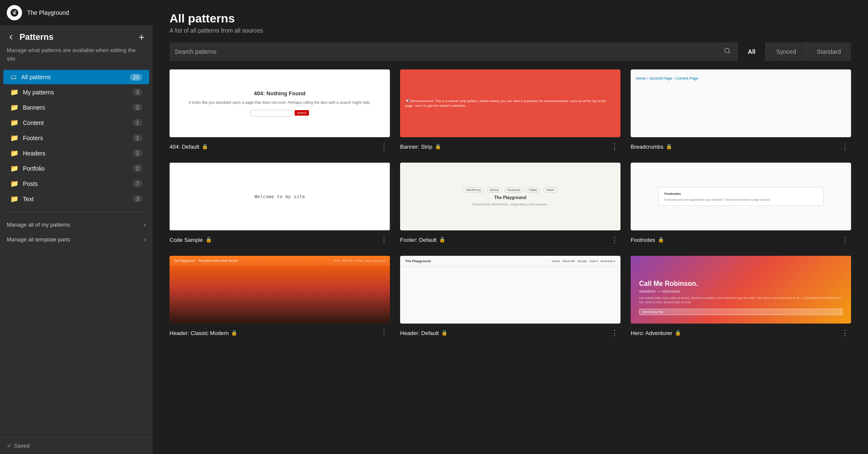 Image resolution: width=868 pixels, height=454 pixels. Describe the element at coordinates (510, 111) in the screenshot. I see `pattern-card-banner: 📢 Announcement: This is a banner strip p…` at that location.